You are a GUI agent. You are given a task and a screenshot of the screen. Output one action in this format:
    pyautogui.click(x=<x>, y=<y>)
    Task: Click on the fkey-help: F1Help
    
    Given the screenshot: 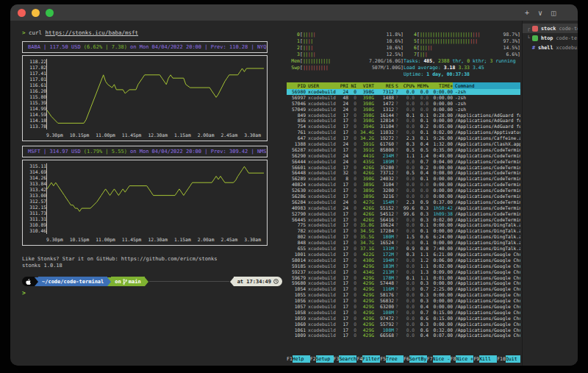 What is the action you would take?
    pyautogui.click(x=298, y=359)
    